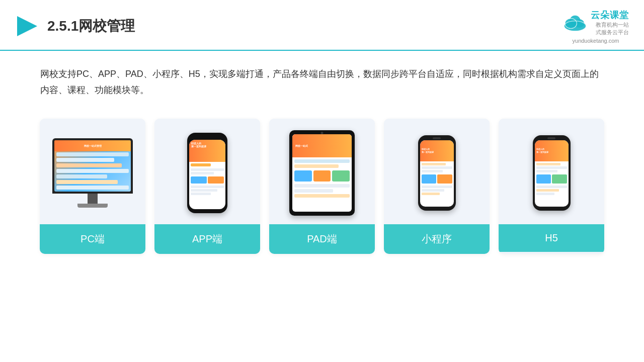  What do you see at coordinates (93, 239) in the screenshot?
I see `card-pc-label: PC端` at bounding box center [93, 239].